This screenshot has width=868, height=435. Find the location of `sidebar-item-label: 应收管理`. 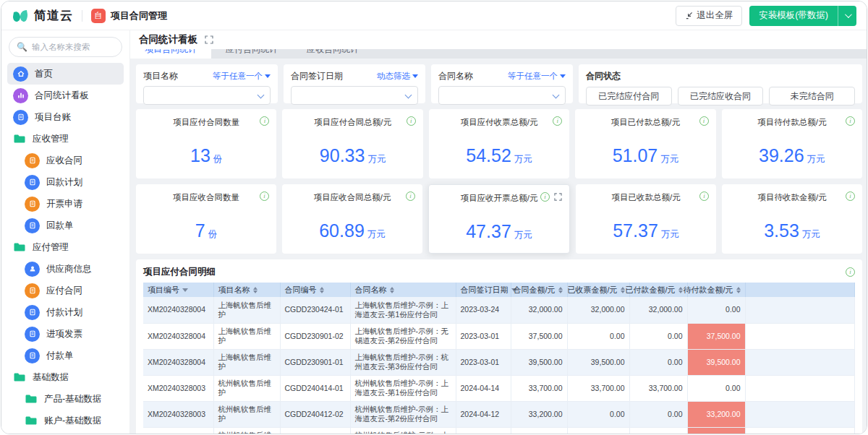

sidebar-item-label: 应收管理 is located at coordinates (51, 139).